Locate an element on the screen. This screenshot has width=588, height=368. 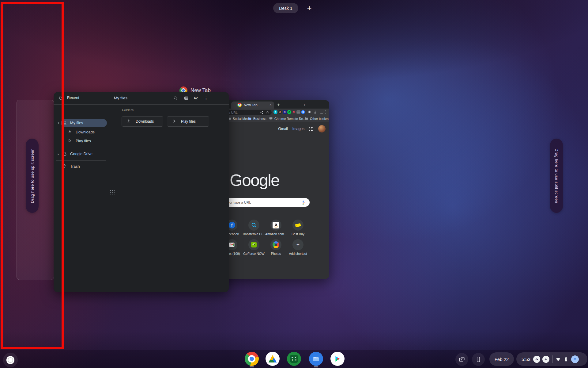
shortcut-amazon-com: aAmazon.com... is located at coordinates (276, 228).